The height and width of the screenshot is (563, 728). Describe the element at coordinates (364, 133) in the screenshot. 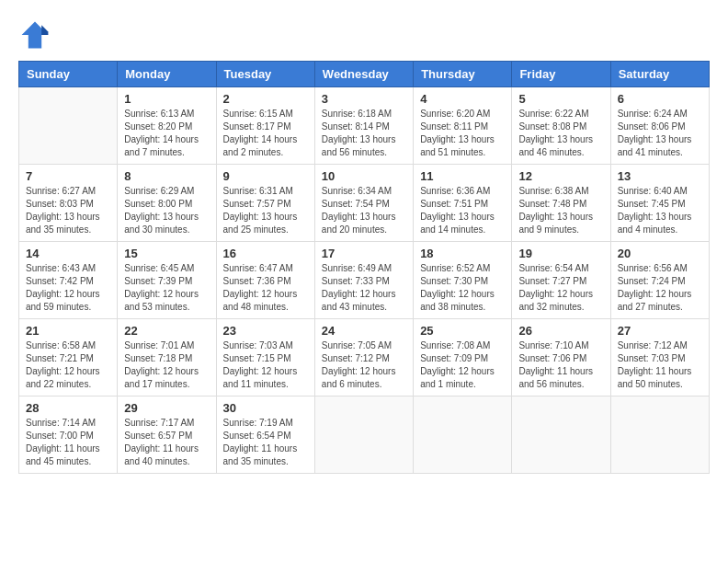

I see `day-info: Sunrise: 6:18 AMSunset: 8:14 PMDaylight:…` at that location.